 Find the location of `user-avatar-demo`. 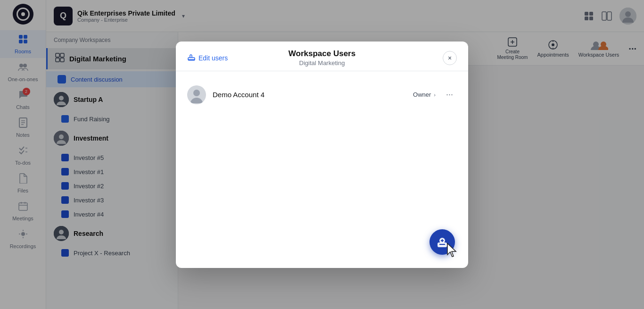

user-avatar-demo is located at coordinates (197, 95).